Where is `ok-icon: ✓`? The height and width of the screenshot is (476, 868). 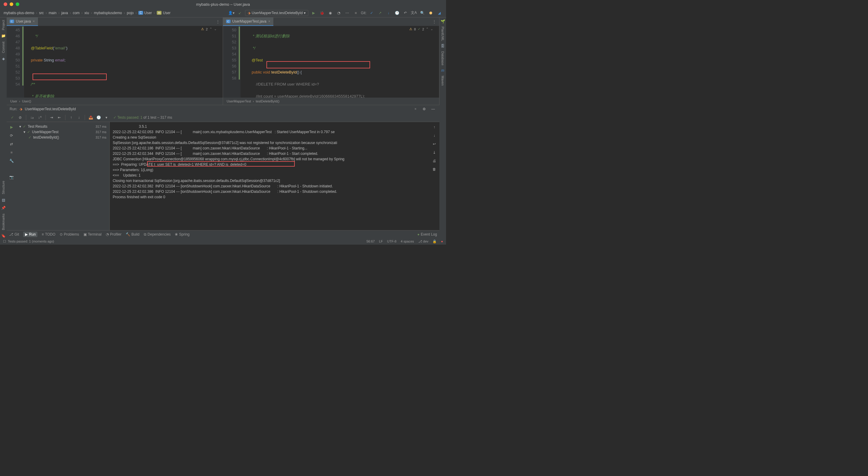
ok-icon: ✓ is located at coordinates (419, 29).